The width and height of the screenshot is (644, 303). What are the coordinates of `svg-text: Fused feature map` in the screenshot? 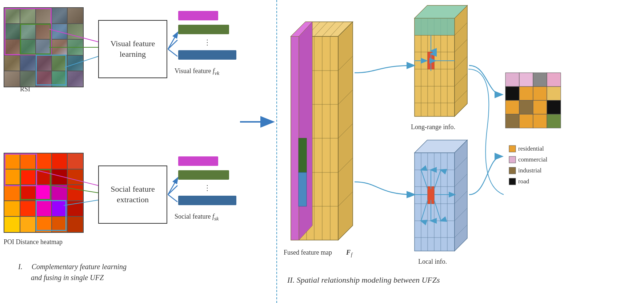 It's located at (308, 252).